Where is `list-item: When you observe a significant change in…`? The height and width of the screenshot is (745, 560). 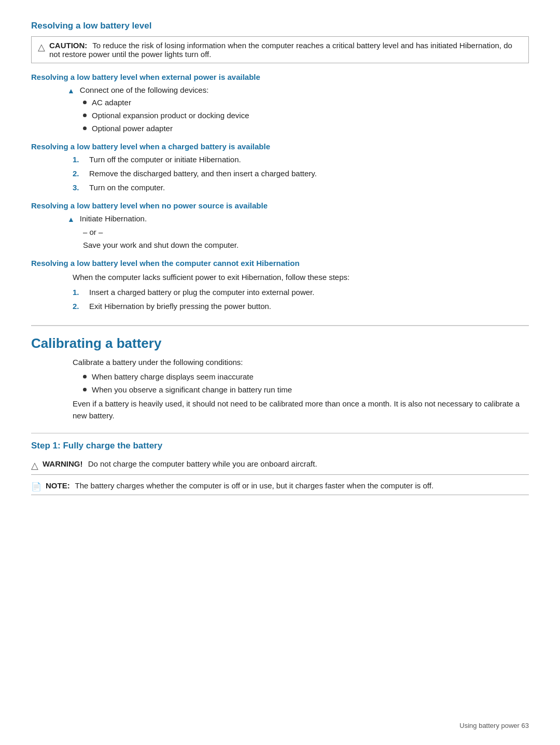 list-item: When you observe a significant change in… is located at coordinates (306, 390).